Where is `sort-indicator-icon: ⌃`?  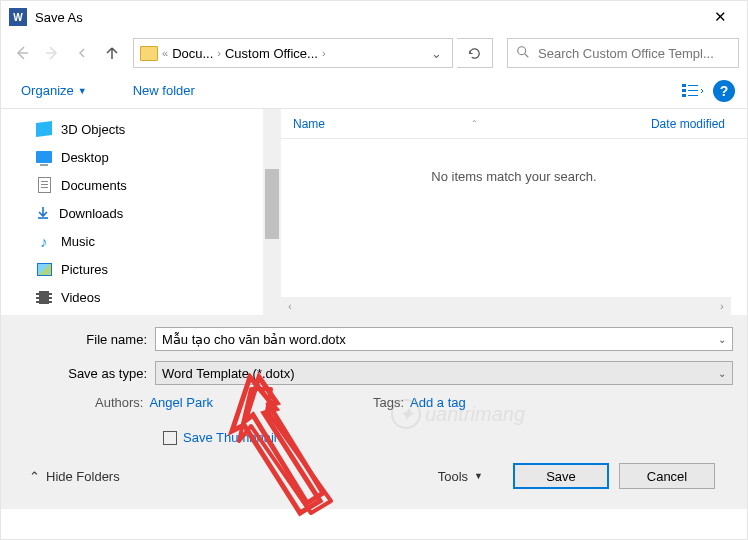
sort-indicator-icon: ⌃ is located at coordinates (474, 124).